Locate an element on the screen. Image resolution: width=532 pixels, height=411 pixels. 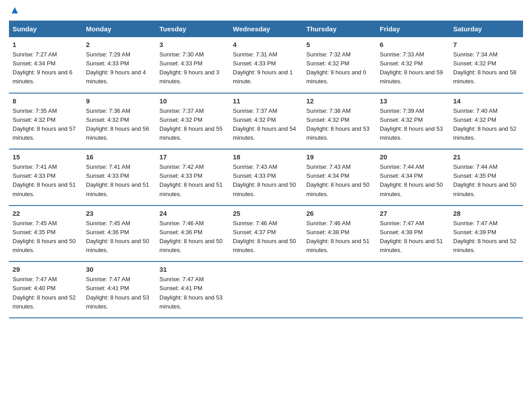
calendar-day-cell: 12 Sunrise: 7:38 AMSunset: 4:32 PMDaylig… is located at coordinates (339, 121).